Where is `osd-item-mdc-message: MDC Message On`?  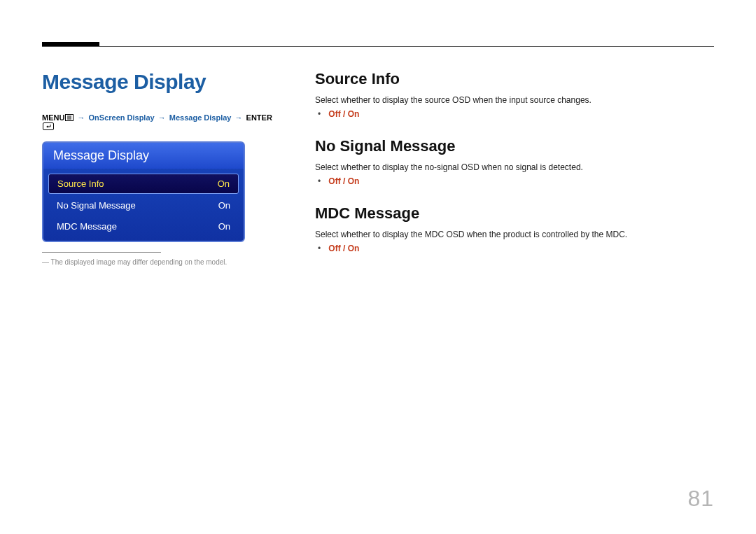 osd-item-mdc-message: MDC Message On is located at coordinates (144, 227).